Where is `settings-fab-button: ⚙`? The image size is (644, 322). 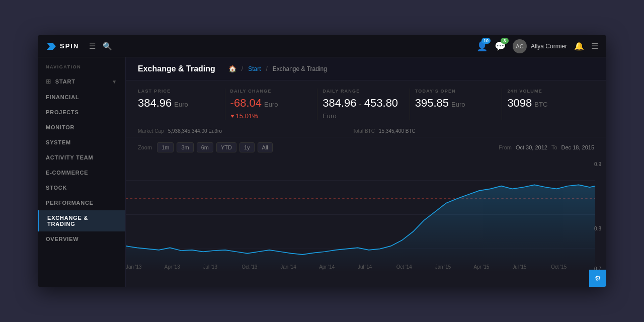
settings-fab-button: ⚙ is located at coordinates (598, 278).